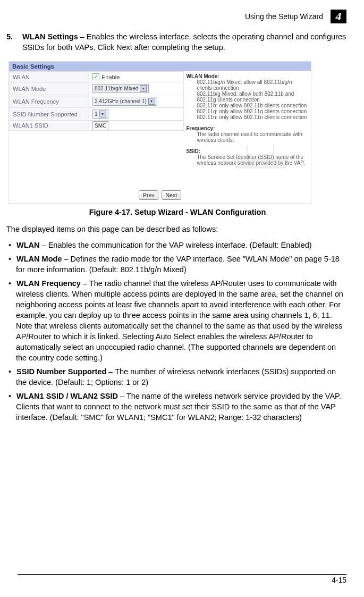 Image resolution: width=364 pixels, height=597 pixels. I want to click on enable-label: Enable, so click(111, 77).